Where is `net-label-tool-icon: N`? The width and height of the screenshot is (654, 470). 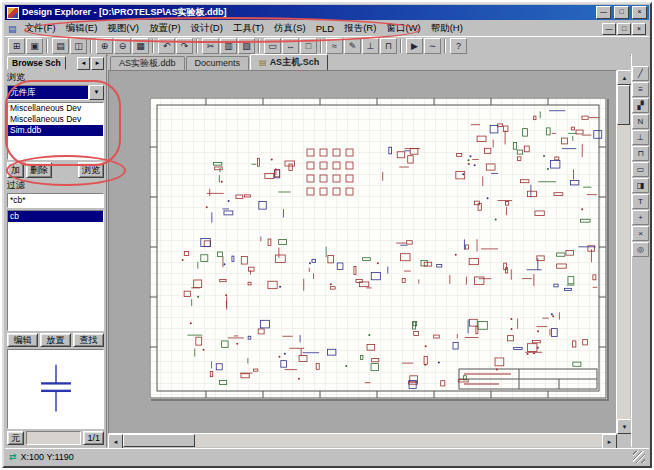
net-label-tool-icon: N is located at coordinates (640, 122).